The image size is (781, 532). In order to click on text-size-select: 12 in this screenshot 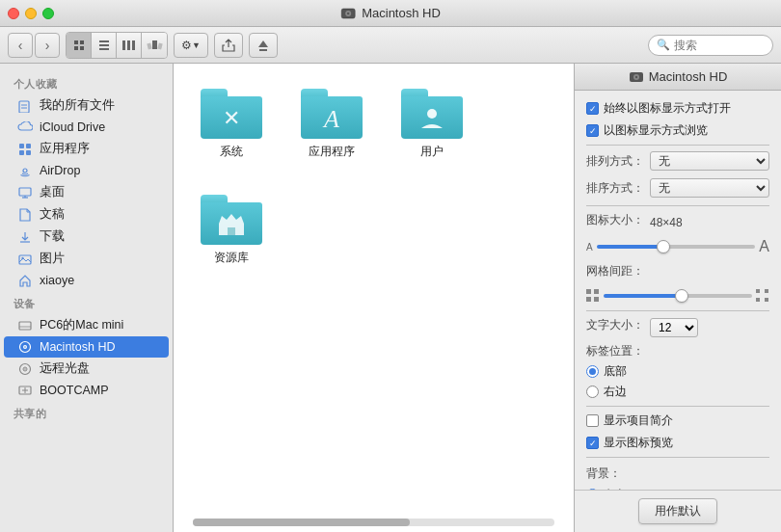, I will do `click(674, 328)`.